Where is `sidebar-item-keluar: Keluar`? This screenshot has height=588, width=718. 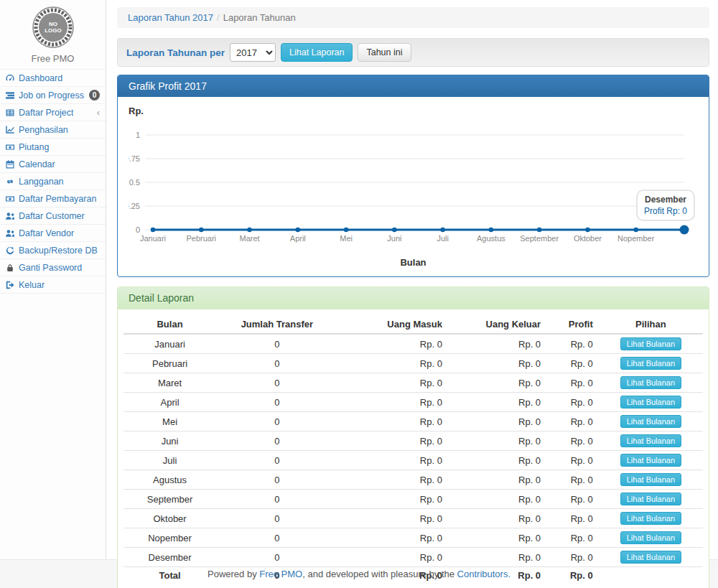
sidebar-item-keluar: Keluar is located at coordinates (53, 285).